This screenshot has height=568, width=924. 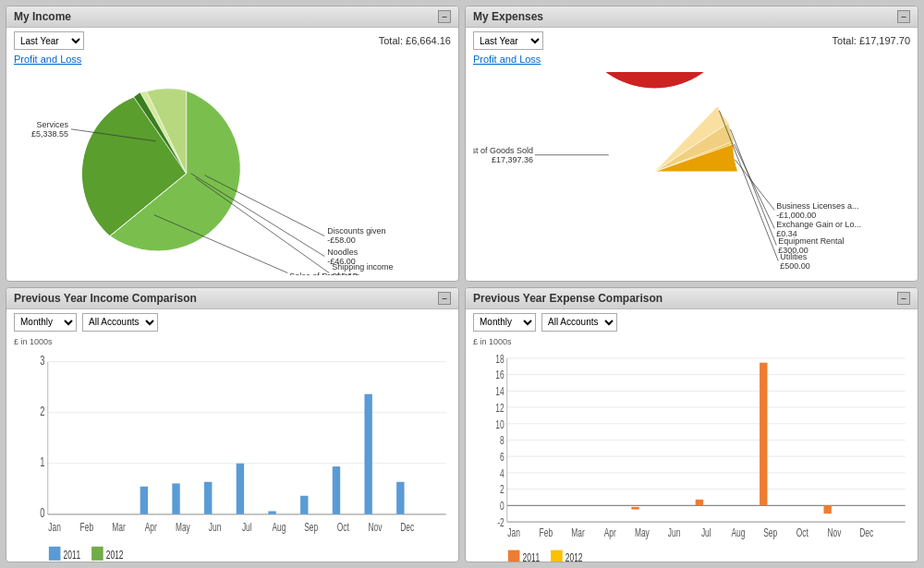 I want to click on svg-text: Jul, so click(x=706, y=532).